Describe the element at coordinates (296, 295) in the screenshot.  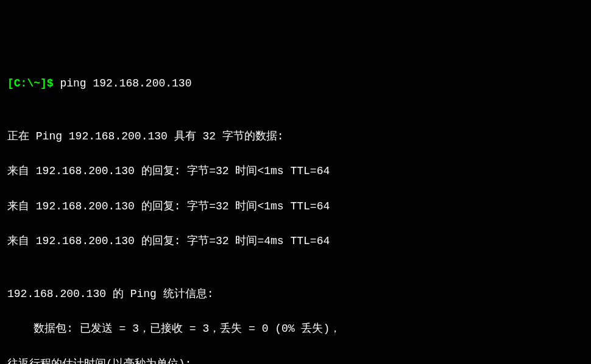
I see `ping-stats-header: 192.168.200.130 的 Ping 统计信息:` at that location.